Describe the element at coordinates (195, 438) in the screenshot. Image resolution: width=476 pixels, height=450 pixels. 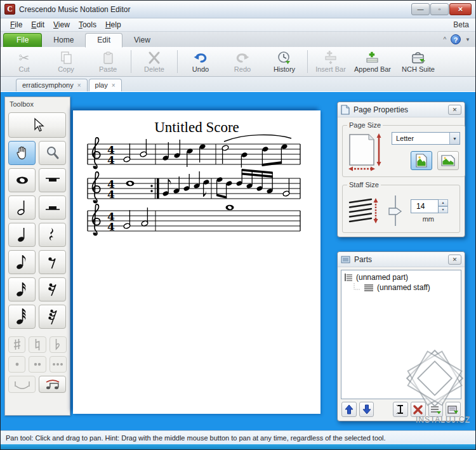
I see `status-text: Pan tool: Click and drag to pan. Hint: D…` at that location.